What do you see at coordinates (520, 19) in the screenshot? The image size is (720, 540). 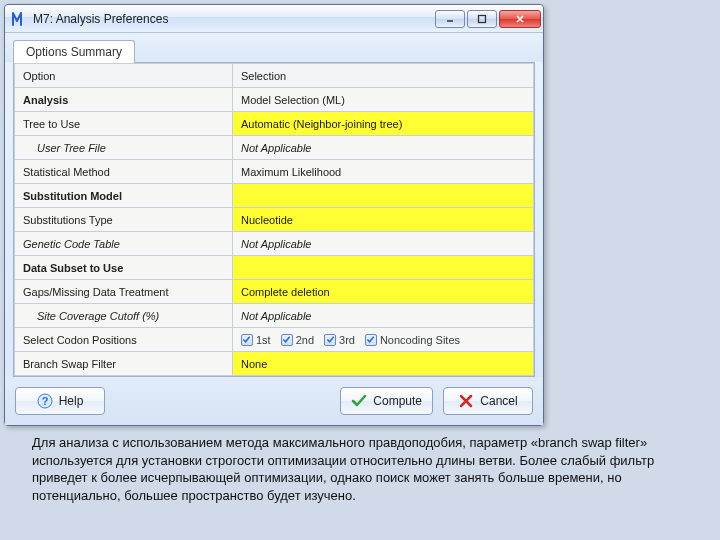 I see `close-button` at bounding box center [520, 19].